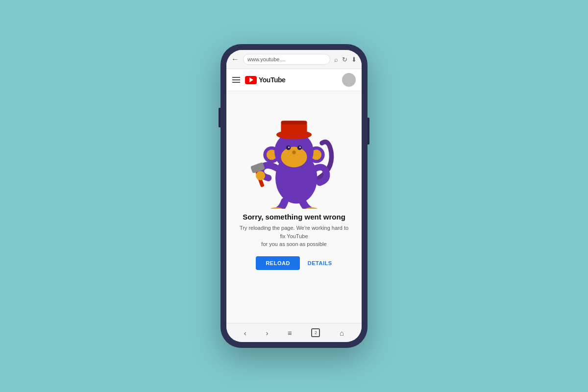  What do you see at coordinates (345, 60) in the screenshot?
I see `browser-action-icons: ⌕ ↻ ⬇` at bounding box center [345, 60].